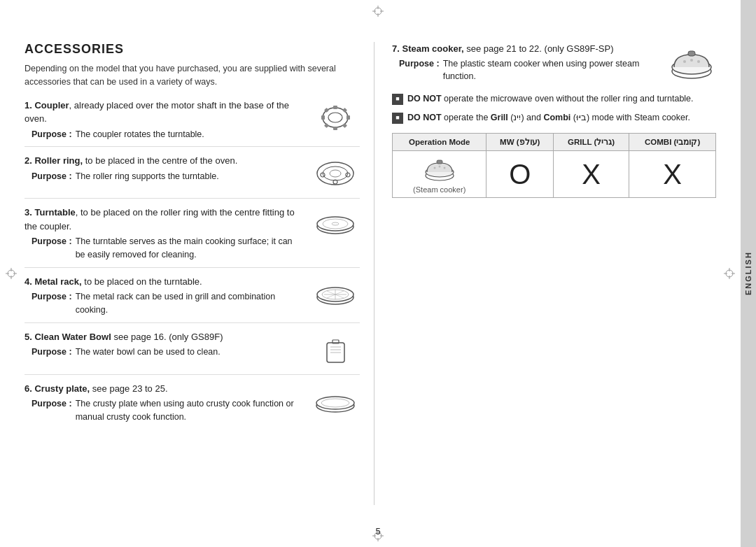  What do you see at coordinates (378, 11) in the screenshot?
I see `crosshair-top-icon` at bounding box center [378, 11].